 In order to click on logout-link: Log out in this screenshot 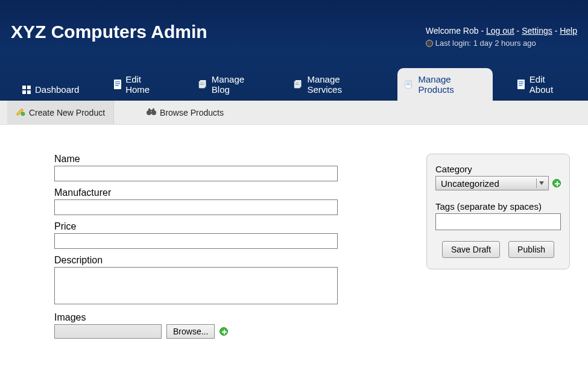, I will do `click(501, 31)`.